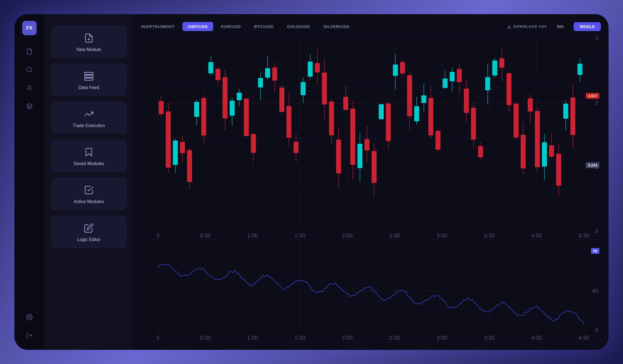 The image size is (623, 364). I want to click on instrument-bar-right: DOWNLOAD CSV BID MIDDLE, so click(554, 27).